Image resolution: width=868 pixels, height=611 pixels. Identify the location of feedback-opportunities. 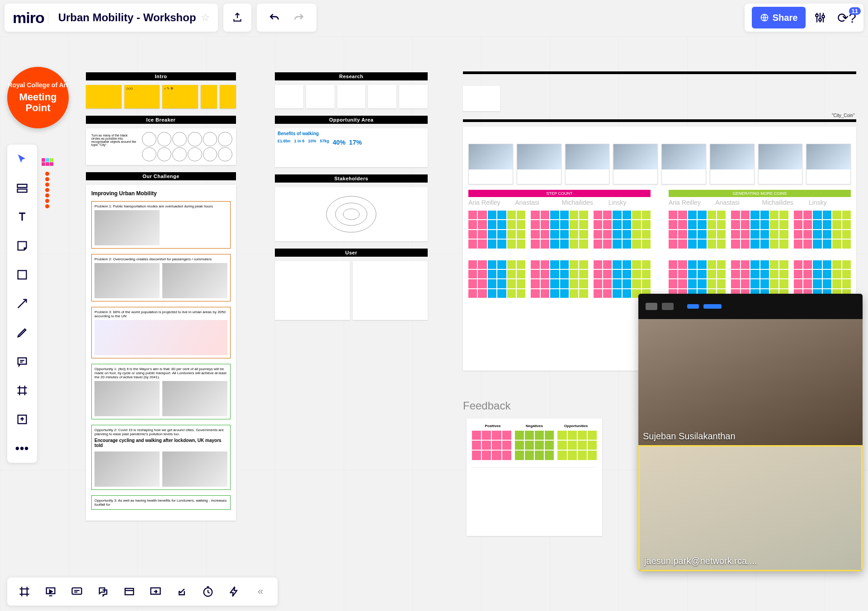
(577, 446).